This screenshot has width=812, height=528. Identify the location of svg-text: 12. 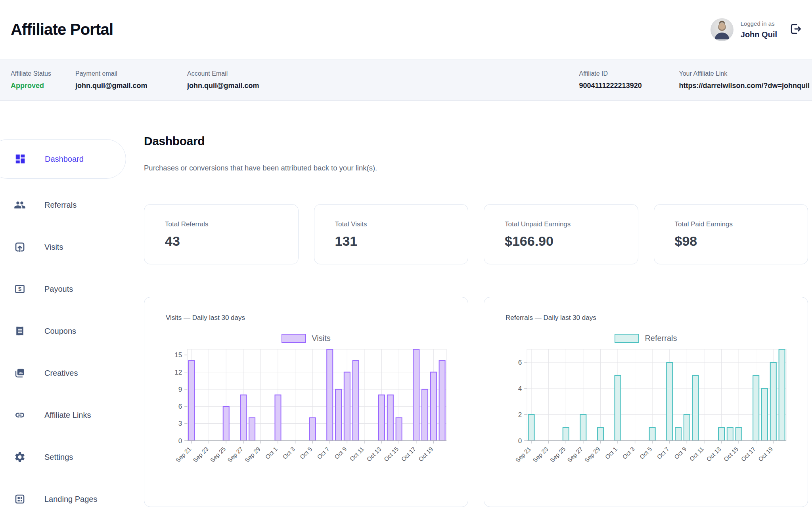
(178, 373).